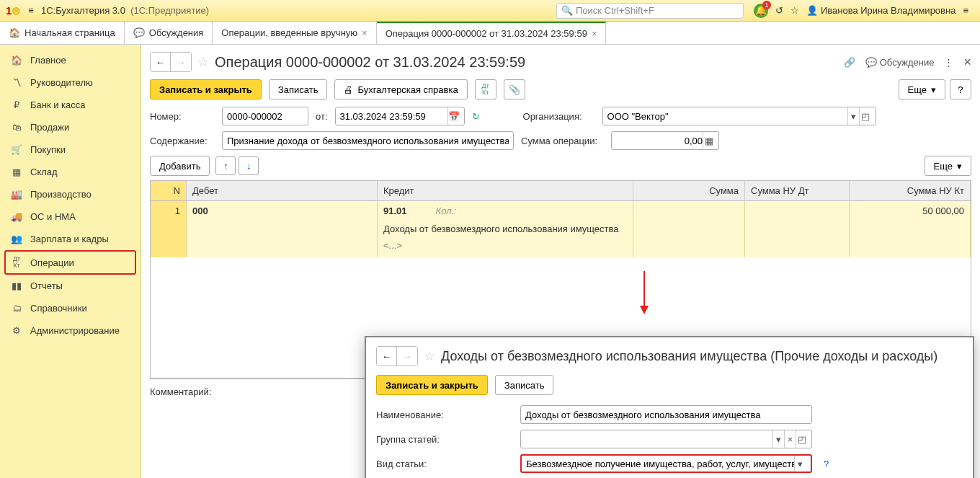 Image resolution: width=980 pixels, height=478 pixels. Describe the element at coordinates (282, 190) in the screenshot. I see `header-debit: Дебет` at that location.